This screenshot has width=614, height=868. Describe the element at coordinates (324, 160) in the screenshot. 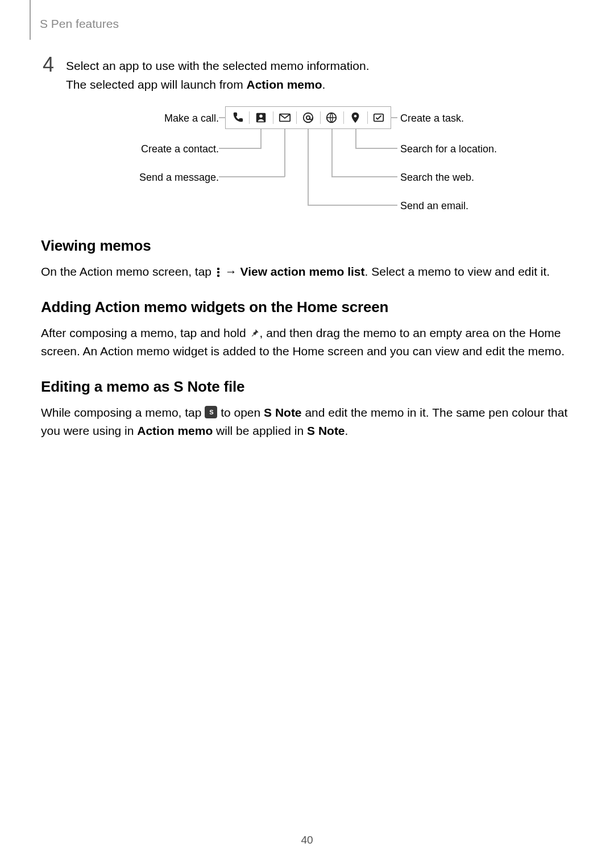

I see `action-memo-toolbar-diagram: Make a call. Create a contact. Send a me…` at that location.